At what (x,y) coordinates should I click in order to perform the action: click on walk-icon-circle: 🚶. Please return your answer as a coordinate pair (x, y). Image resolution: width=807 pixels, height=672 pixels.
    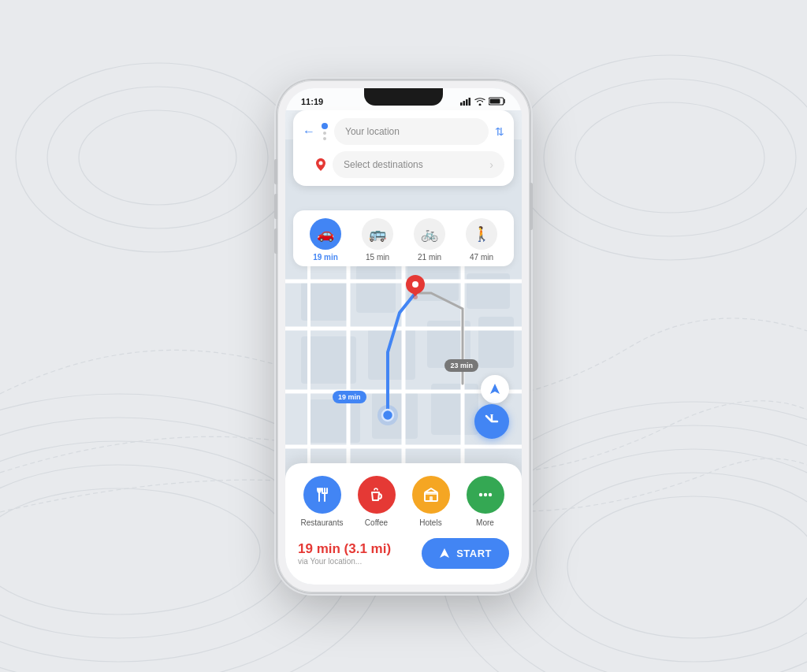
    Looking at the image, I should click on (482, 234).